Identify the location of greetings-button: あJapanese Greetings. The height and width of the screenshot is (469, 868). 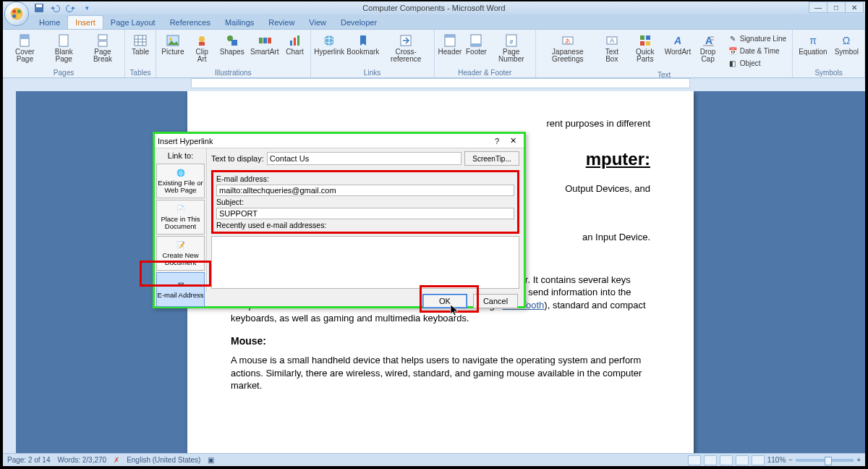
(567, 48).